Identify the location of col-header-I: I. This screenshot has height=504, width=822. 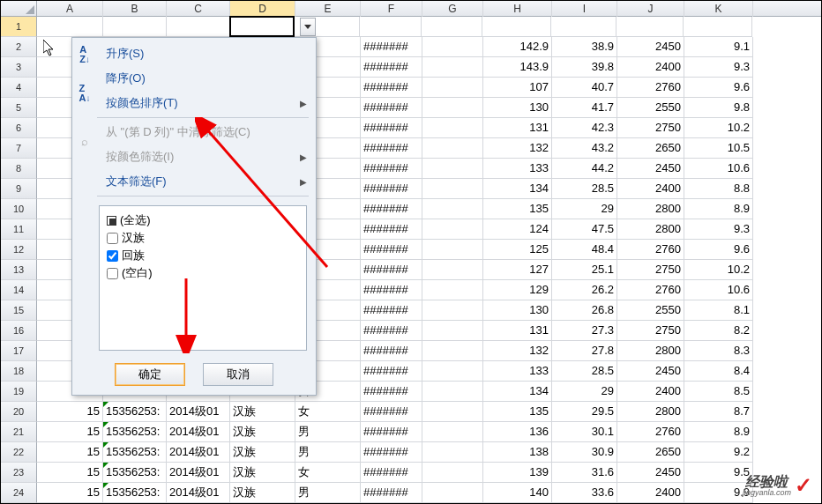
(585, 9).